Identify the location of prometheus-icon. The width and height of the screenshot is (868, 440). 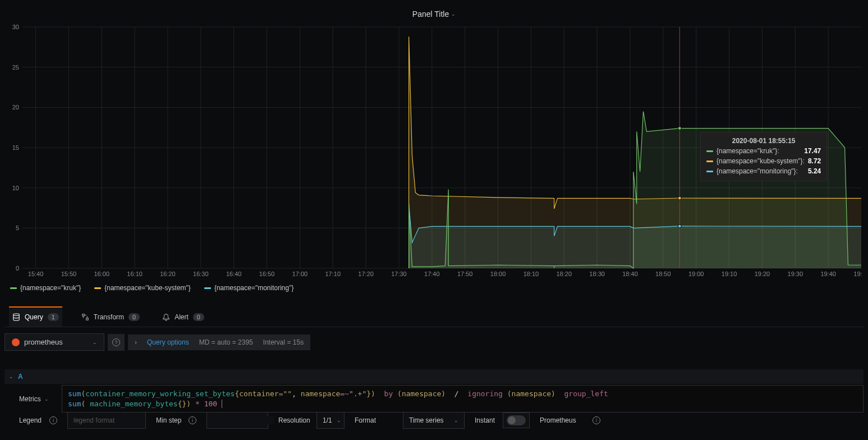
(16, 342).